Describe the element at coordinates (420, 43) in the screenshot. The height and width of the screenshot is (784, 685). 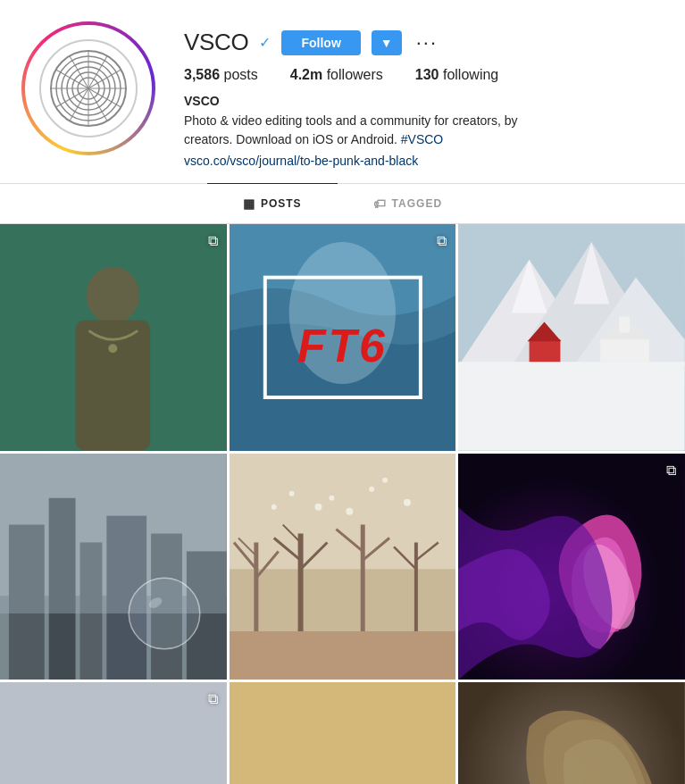
I see `profile-header-row: VSCO ✓ Follow ▼ ···` at that location.